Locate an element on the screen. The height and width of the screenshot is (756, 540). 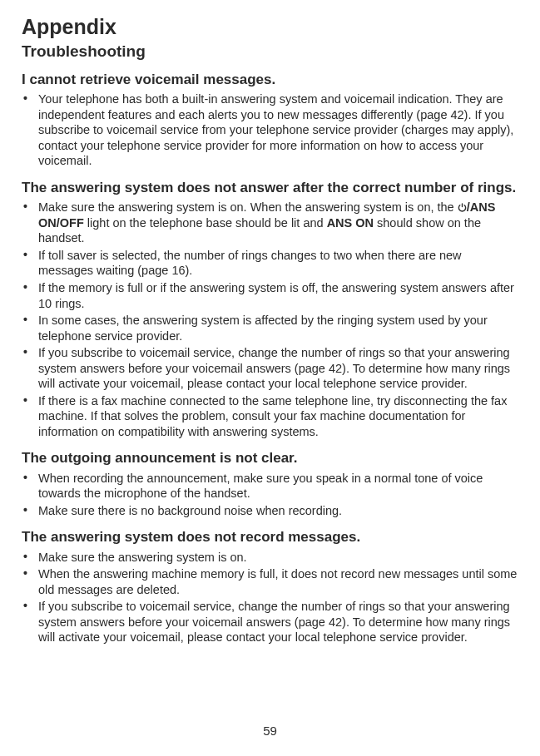
bullet-list: Your telephone has both a built-in answe… is located at coordinates (270, 130).